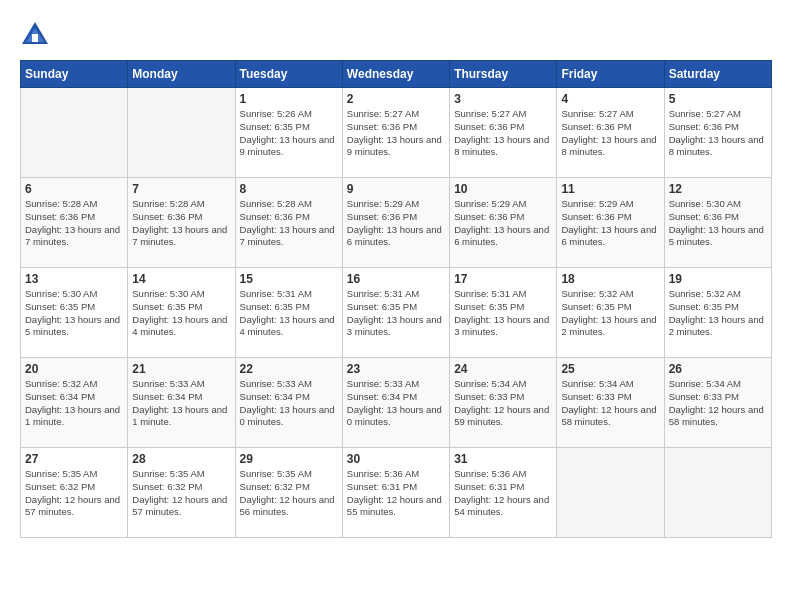  Describe the element at coordinates (396, 99) in the screenshot. I see `day-number: 2` at that location.